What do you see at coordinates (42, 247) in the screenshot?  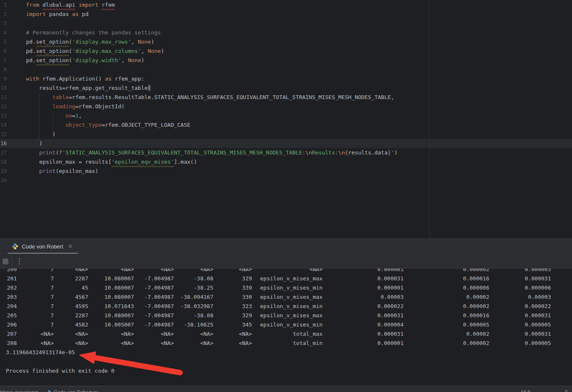 I see `run-tab-label: Code von Robert` at bounding box center [42, 247].